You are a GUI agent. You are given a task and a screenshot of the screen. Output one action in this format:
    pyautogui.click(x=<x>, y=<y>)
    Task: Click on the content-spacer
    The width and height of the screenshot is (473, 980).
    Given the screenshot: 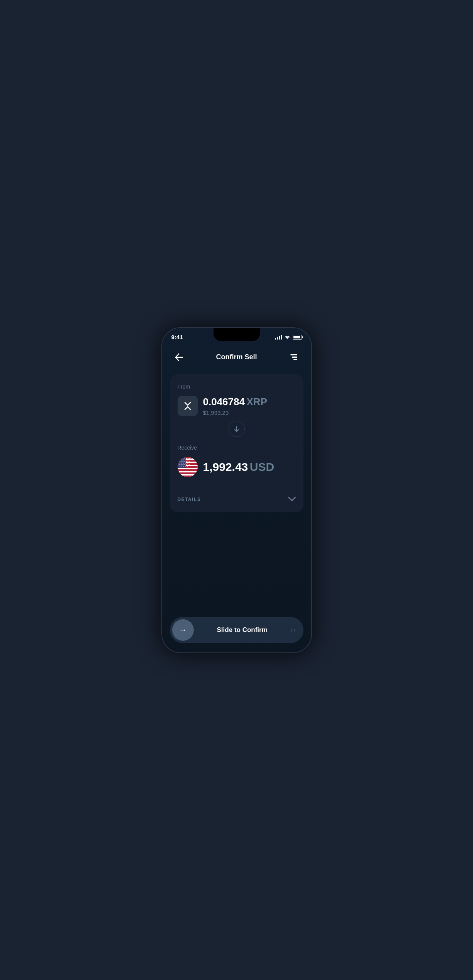 What is the action you would take?
    pyautogui.click(x=237, y=560)
    